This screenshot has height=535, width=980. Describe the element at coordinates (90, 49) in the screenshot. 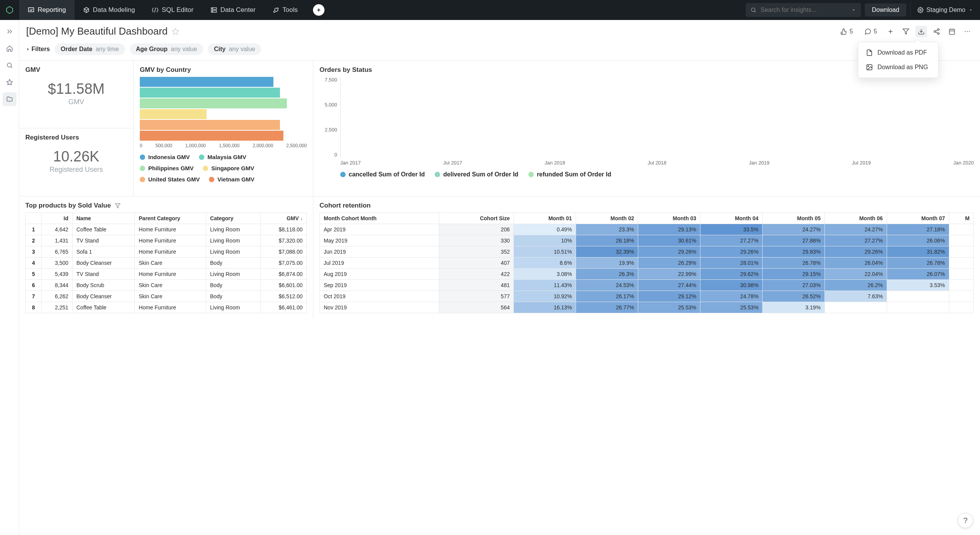

I see `filter-chip: Order Date any time` at that location.